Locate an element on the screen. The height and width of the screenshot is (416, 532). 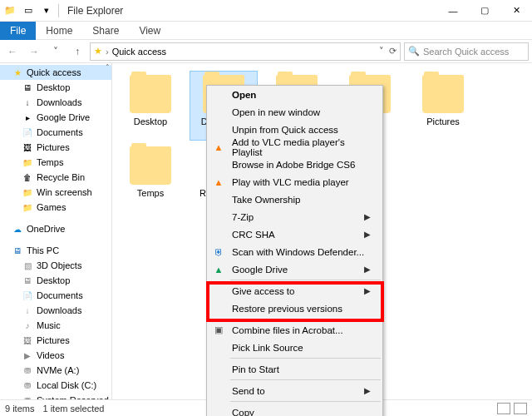
menu-item-label: CRC SHA is located at coordinates (254, 235).